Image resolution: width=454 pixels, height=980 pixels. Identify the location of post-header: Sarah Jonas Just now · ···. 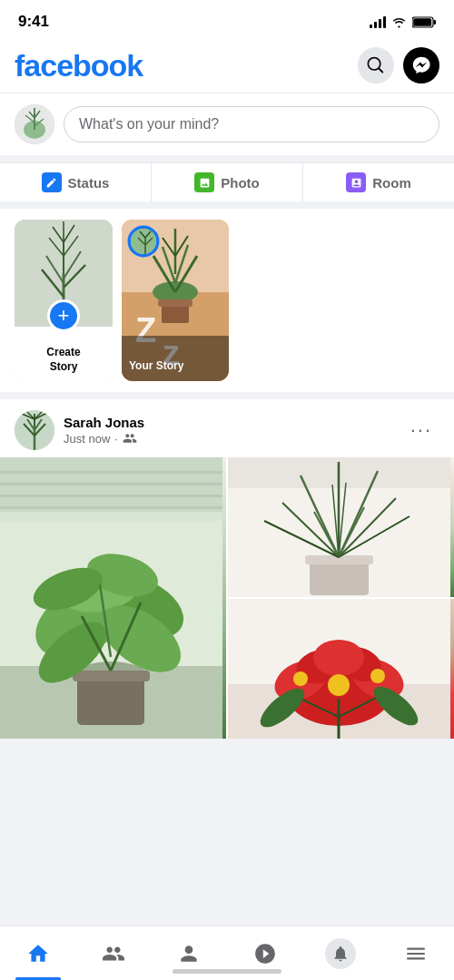
(227, 428).